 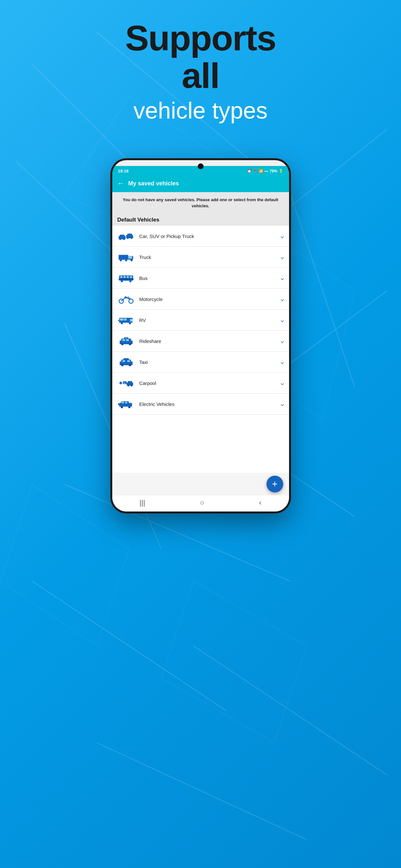 What do you see at coordinates (126, 257) in the screenshot?
I see `truck-icon` at bounding box center [126, 257].